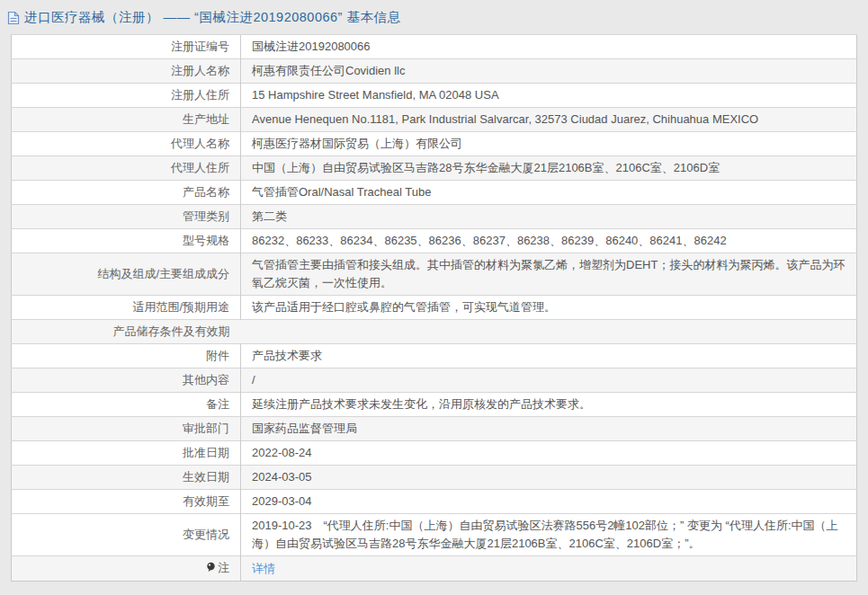 The image size is (868, 595). I want to click on row-label: 其他内容, so click(126, 381).